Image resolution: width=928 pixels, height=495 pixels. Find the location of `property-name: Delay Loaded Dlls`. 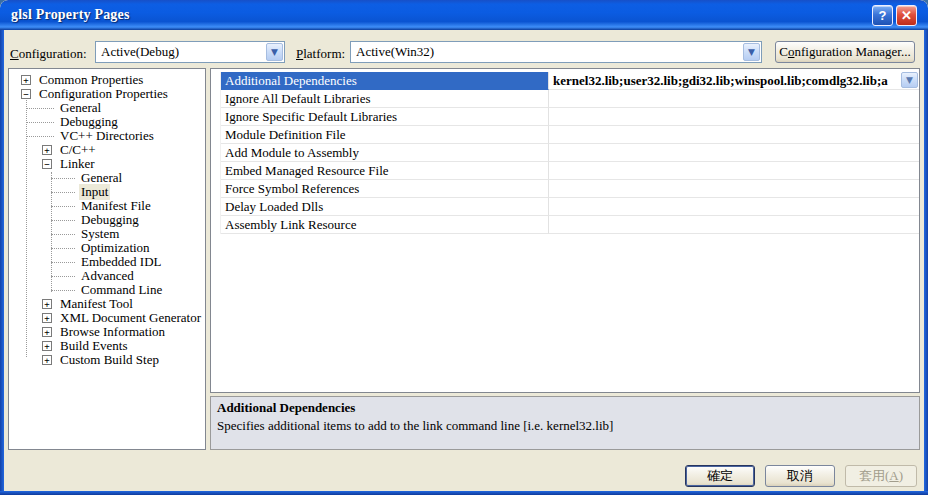

property-name: Delay Loaded Dlls is located at coordinates (385, 207).